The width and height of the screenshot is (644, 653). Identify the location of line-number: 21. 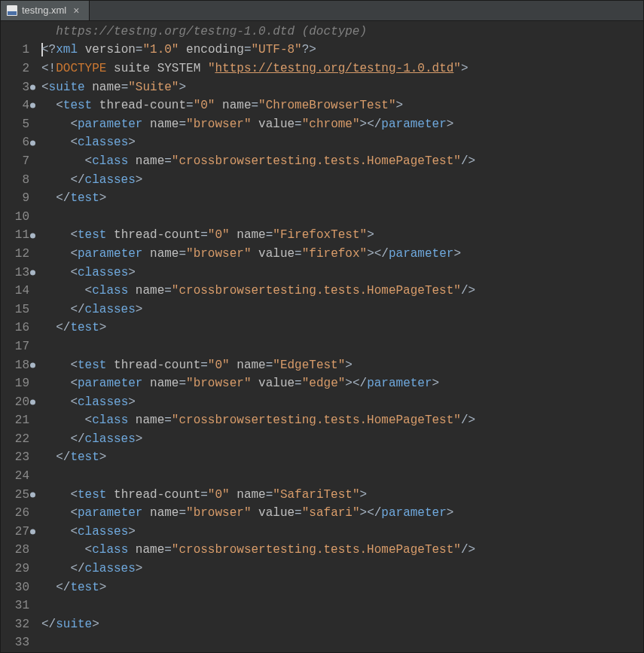
(16, 420).